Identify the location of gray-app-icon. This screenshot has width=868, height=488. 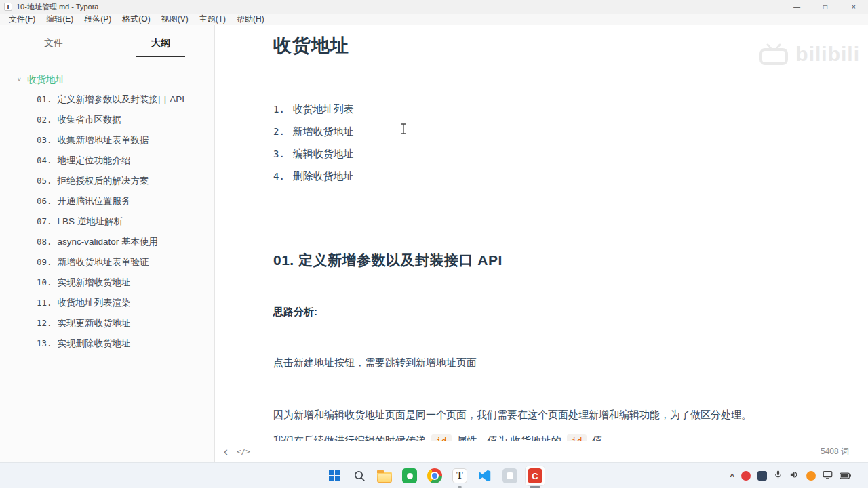
(510, 476).